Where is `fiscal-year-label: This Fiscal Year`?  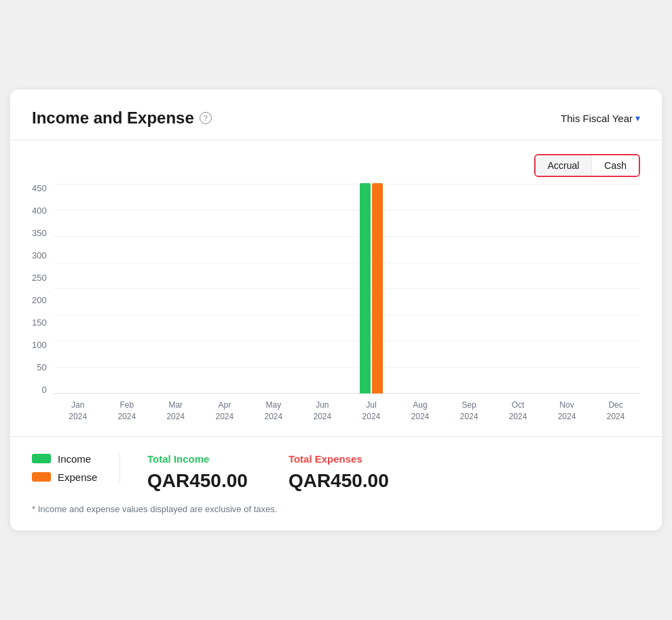
fiscal-year-label: This Fiscal Year is located at coordinates (597, 118).